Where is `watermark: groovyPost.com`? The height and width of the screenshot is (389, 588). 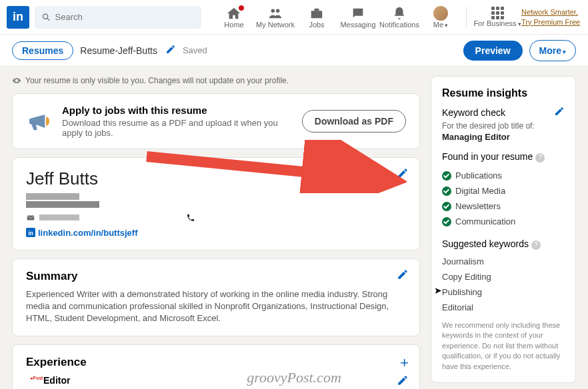
watermark: groovyPost.com is located at coordinates (294, 378).